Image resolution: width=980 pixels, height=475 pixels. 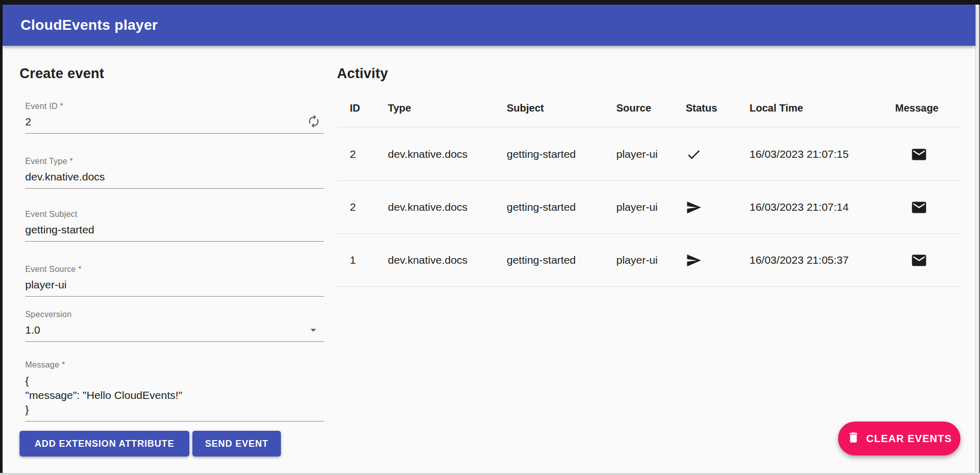 I want to click on event-subject-field: Event Subject getting-started, so click(x=175, y=226).